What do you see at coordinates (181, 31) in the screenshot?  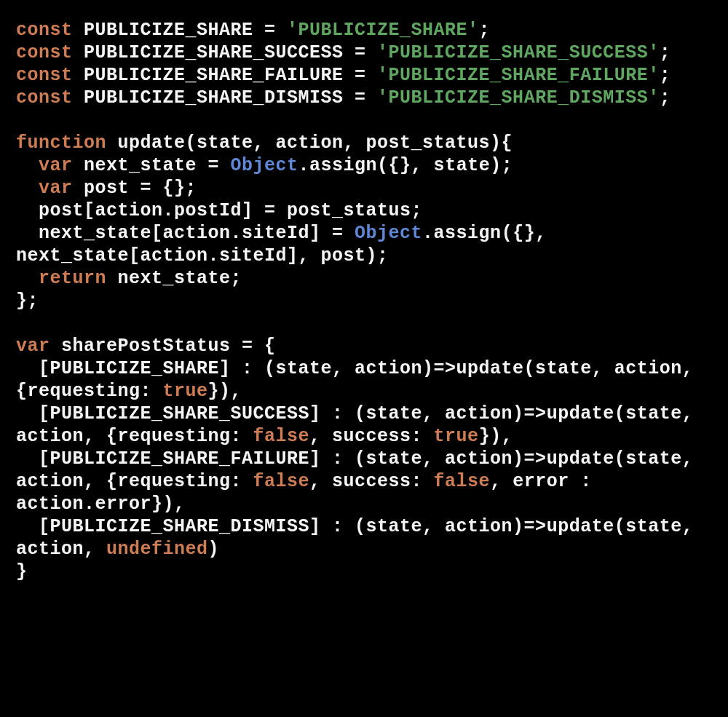 I see `code-token: PUBLICIZE_SHARE =` at bounding box center [181, 31].